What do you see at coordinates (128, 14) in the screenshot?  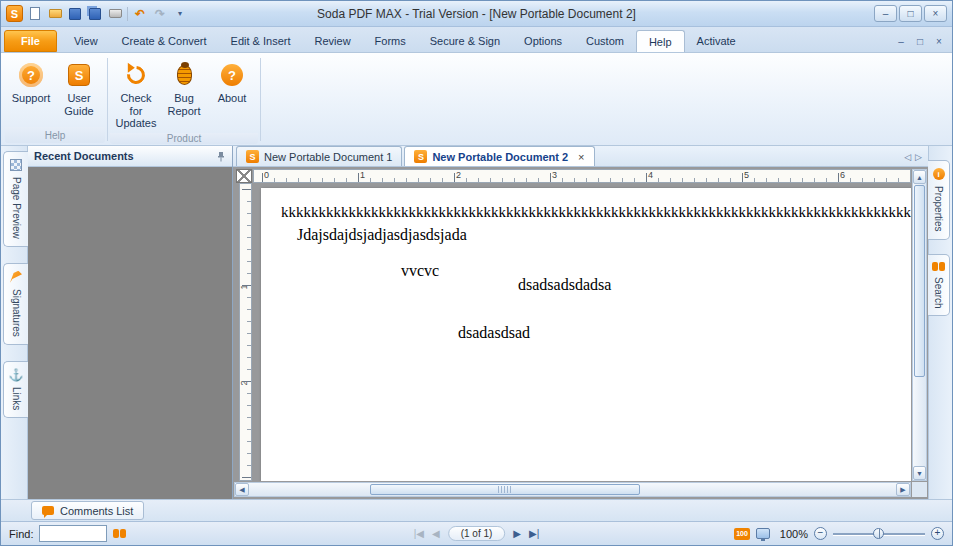 I see `toolbar-separator` at bounding box center [128, 14].